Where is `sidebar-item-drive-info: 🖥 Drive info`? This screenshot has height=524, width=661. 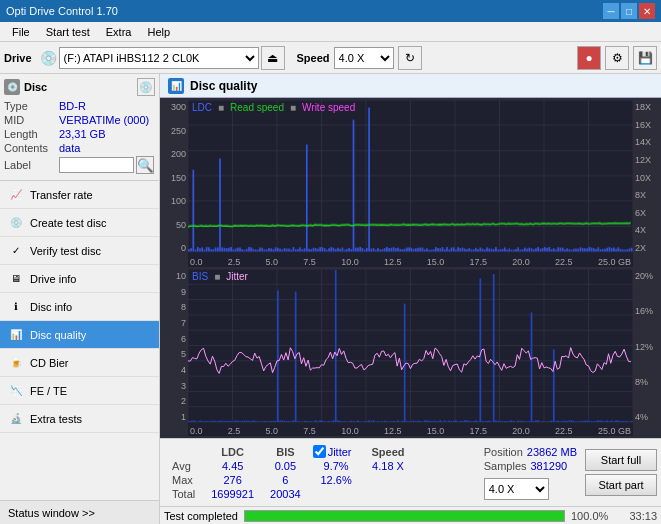 sidebar-item-drive-info: 🖥 Drive info is located at coordinates (80, 279).